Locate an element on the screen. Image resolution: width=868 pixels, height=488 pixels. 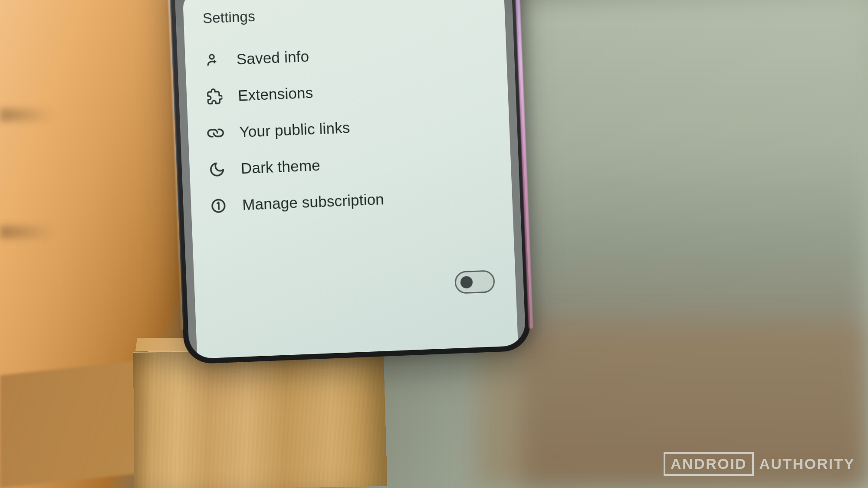
sheet-title: Settings is located at coordinates (344, 13).